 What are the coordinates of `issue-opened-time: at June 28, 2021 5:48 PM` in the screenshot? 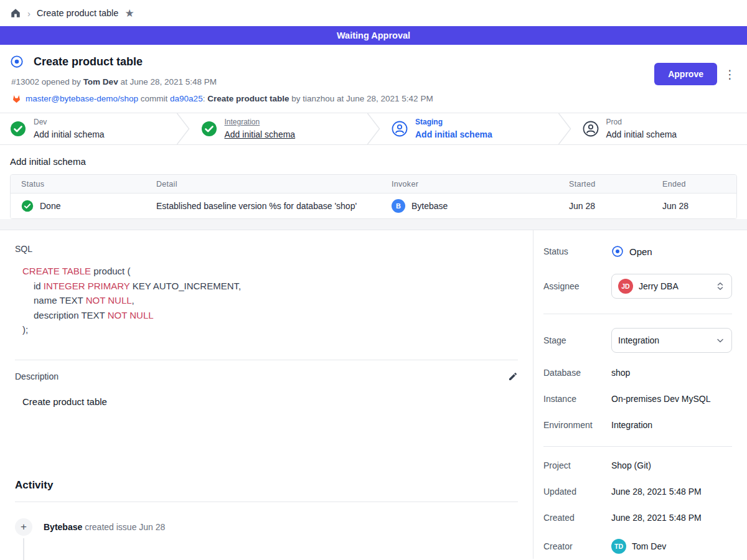 It's located at (168, 82).